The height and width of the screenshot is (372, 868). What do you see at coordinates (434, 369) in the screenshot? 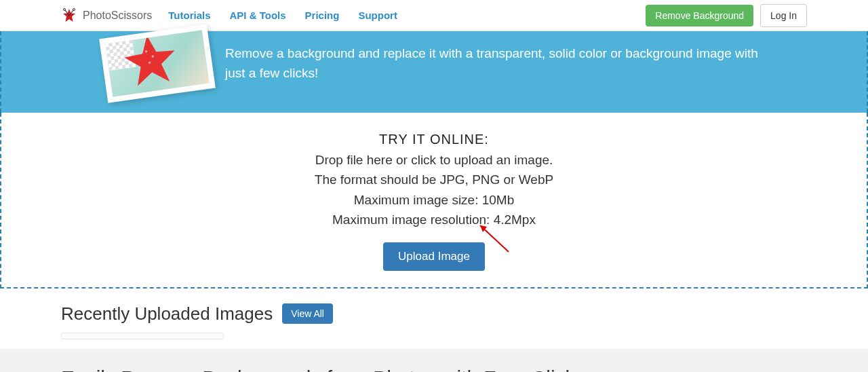
I see `bottom-title: Easily Remove Backgrounds from Photos wi…` at bounding box center [434, 369].